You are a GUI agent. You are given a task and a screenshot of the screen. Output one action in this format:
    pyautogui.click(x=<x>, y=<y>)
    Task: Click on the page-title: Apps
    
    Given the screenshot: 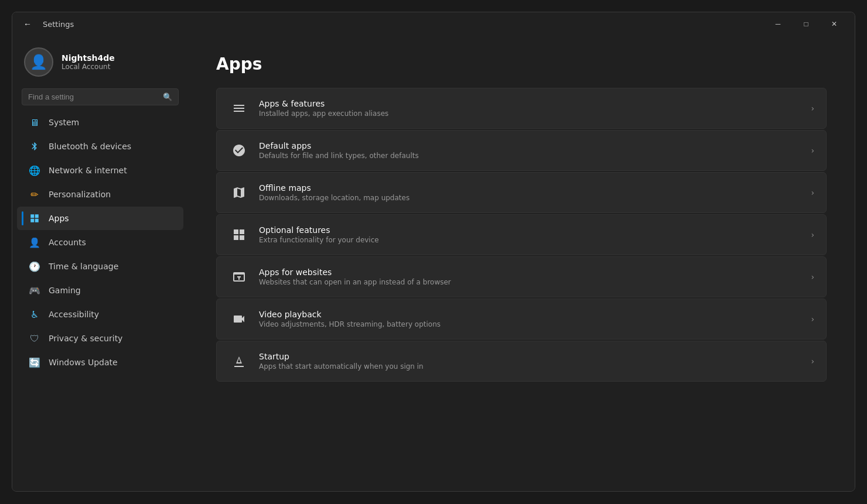 What is the action you would take?
    pyautogui.click(x=521, y=64)
    